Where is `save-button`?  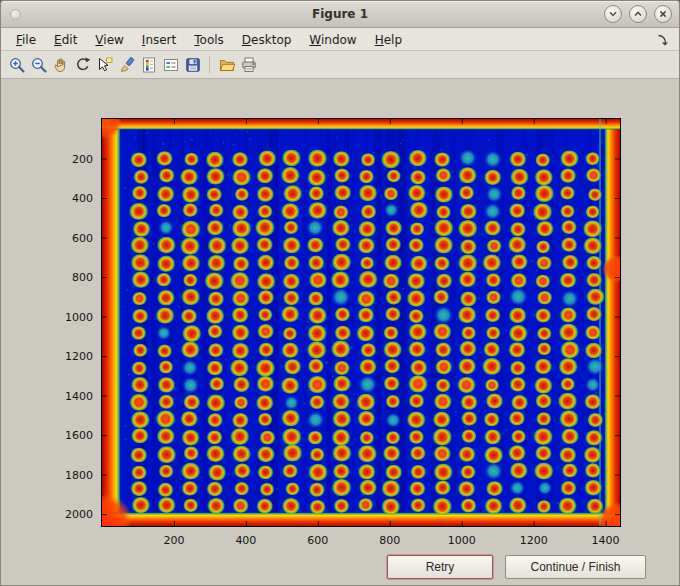 save-button is located at coordinates (192, 65).